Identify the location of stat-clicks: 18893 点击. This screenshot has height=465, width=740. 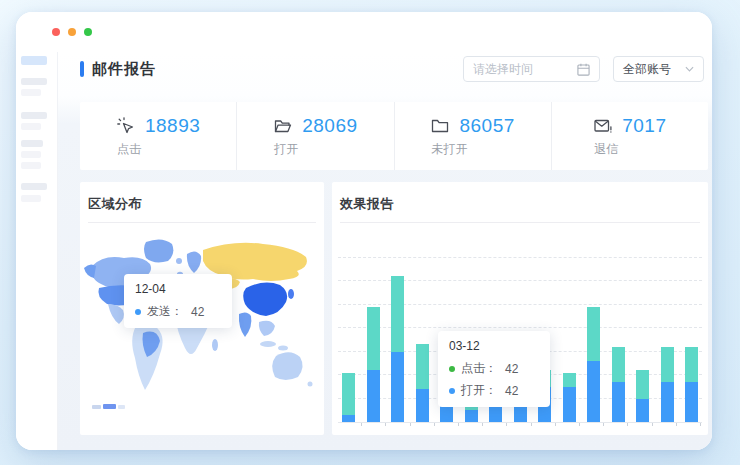
(158, 136).